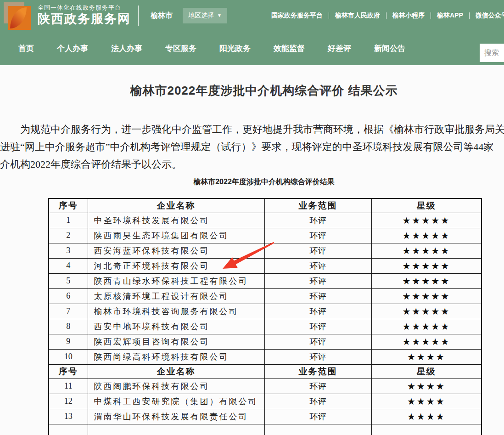 This screenshot has height=435, width=504. Describe the element at coordinates (84, 8) in the screenshot. I see `platform-tagline: 全国一体化在线政务服务平台` at that location.